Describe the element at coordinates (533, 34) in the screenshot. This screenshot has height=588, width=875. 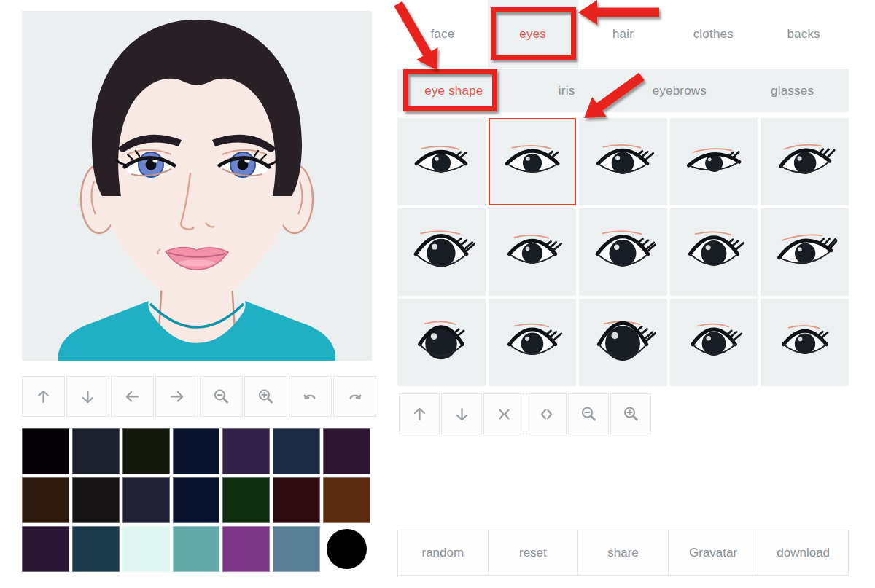
I see `tab-eyes: eyes` at that location.